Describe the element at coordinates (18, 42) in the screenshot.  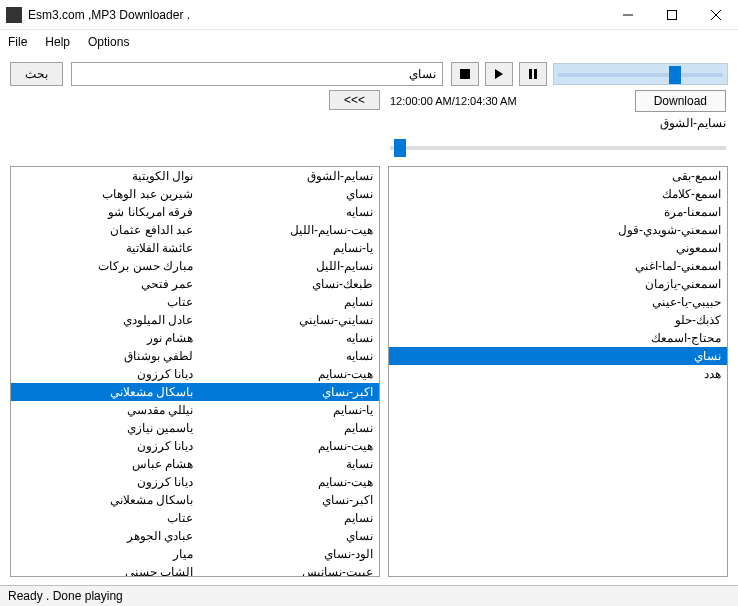
I see `menu-file: File` at that location.